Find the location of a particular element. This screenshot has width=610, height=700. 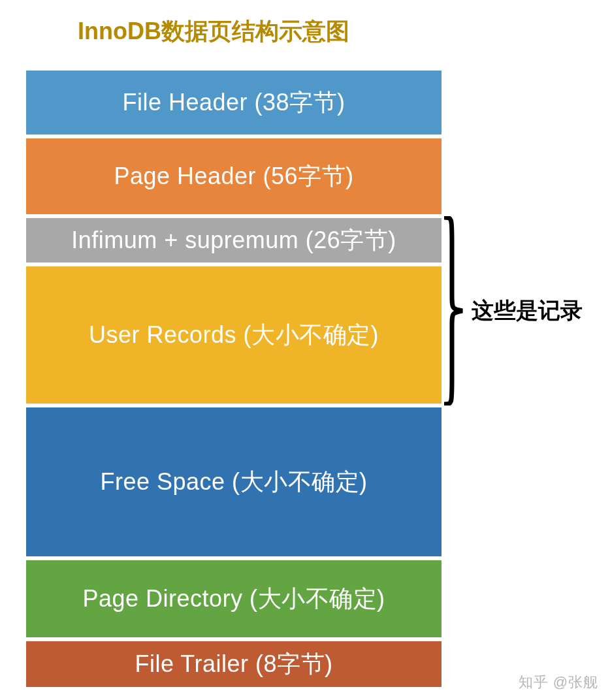

segment-file-trailer: File Trailer (8字节) is located at coordinates (234, 664).